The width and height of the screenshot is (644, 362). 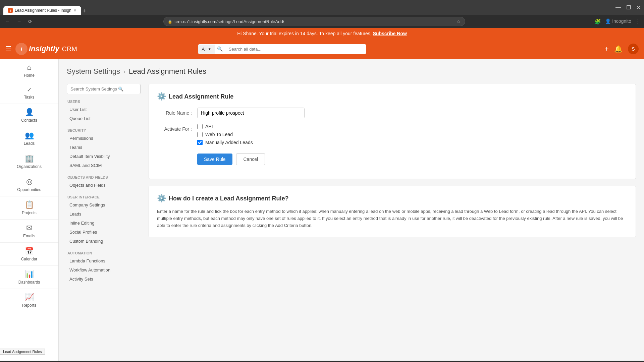 I want to click on minimize-button: —, so click(x=618, y=7).